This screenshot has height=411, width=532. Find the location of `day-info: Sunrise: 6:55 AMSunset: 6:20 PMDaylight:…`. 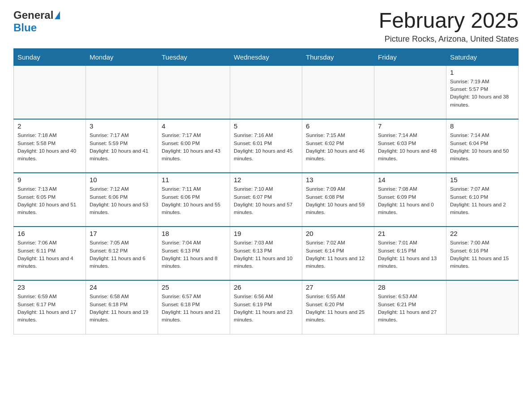

day-info: Sunrise: 6:55 AMSunset: 6:20 PMDaylight:… is located at coordinates (338, 308).